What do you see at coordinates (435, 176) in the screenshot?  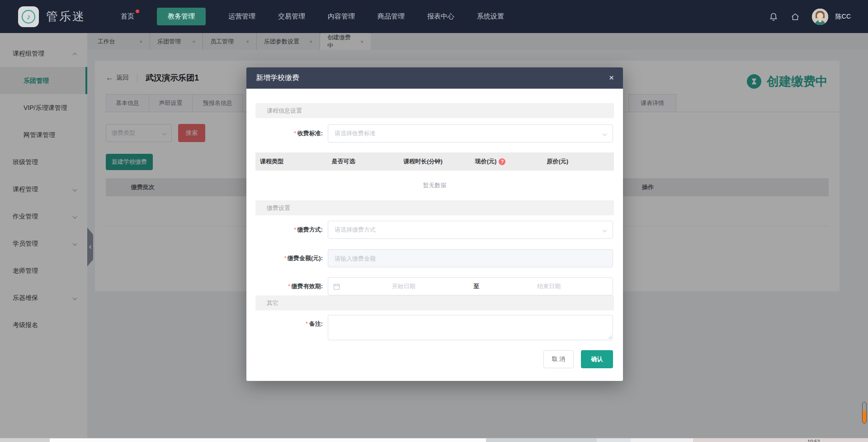 I see `course-table: 课程类型 是否可选 课程时长(分钟) 现价(元) ? 原价(元) 暂无数据` at bounding box center [435, 176].